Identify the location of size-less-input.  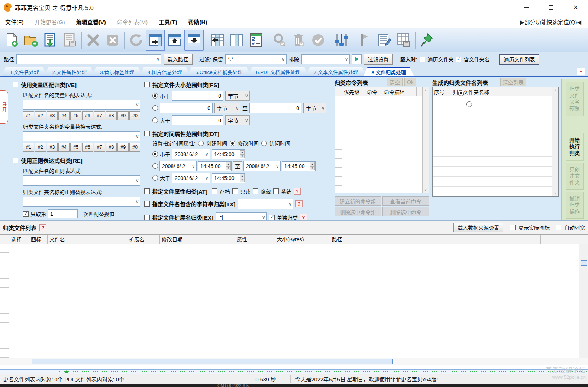
(198, 96).